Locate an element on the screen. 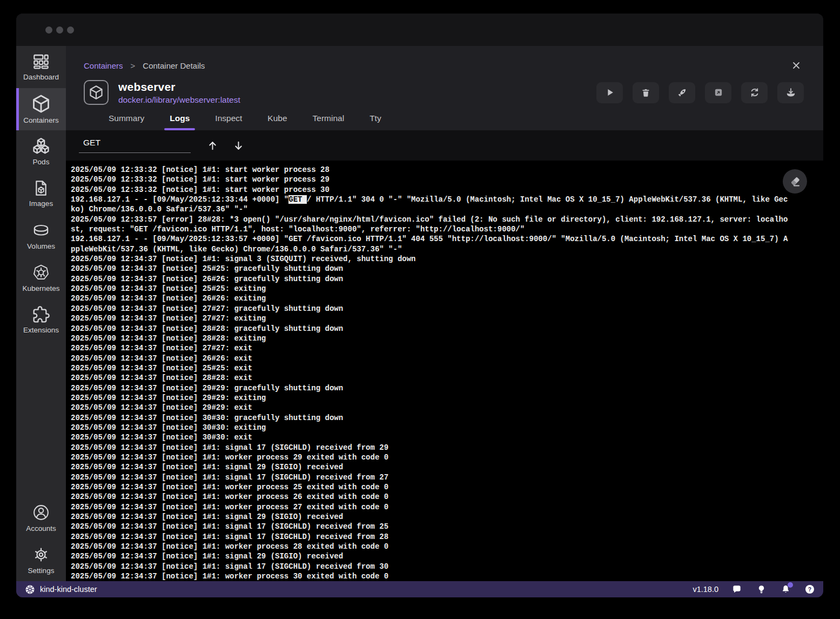 The height and width of the screenshot is (619, 840). sidebar-item-label: Kubernetes is located at coordinates (41, 289).